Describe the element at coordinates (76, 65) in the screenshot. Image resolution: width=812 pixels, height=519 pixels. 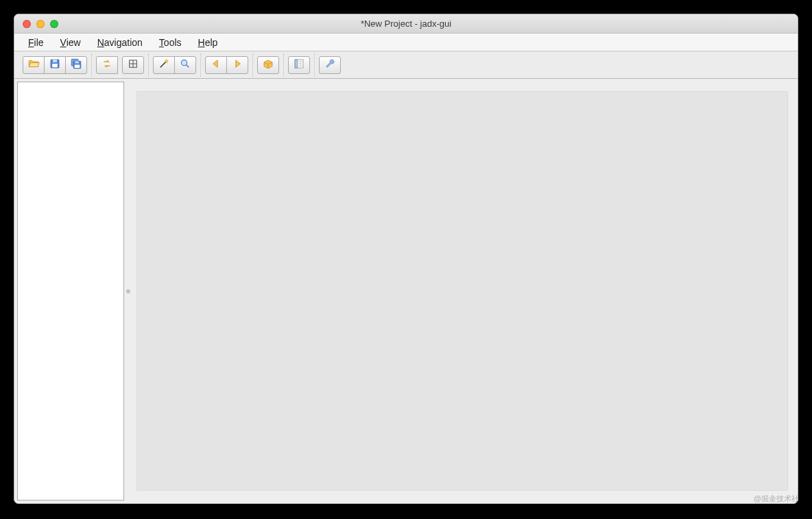
I see `floppy-disk-multi-icon` at that location.